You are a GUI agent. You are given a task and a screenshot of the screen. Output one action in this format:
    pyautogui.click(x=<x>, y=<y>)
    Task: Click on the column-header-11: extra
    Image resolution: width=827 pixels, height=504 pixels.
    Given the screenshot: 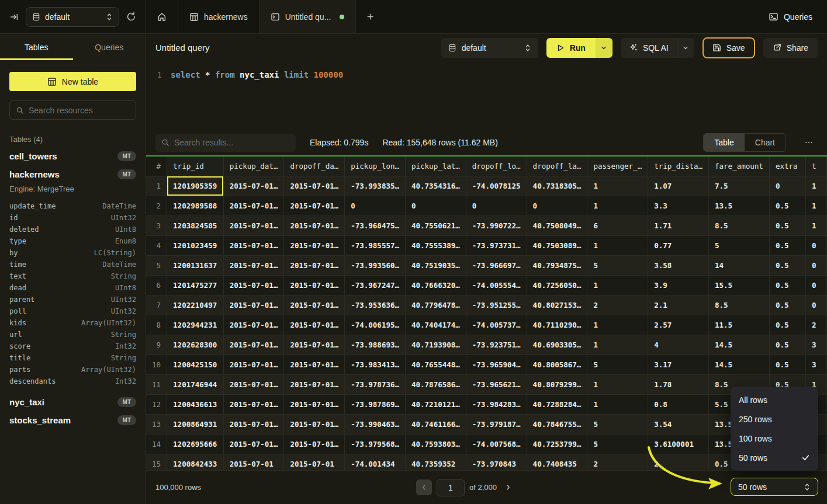 What is the action you would take?
    pyautogui.click(x=787, y=166)
    